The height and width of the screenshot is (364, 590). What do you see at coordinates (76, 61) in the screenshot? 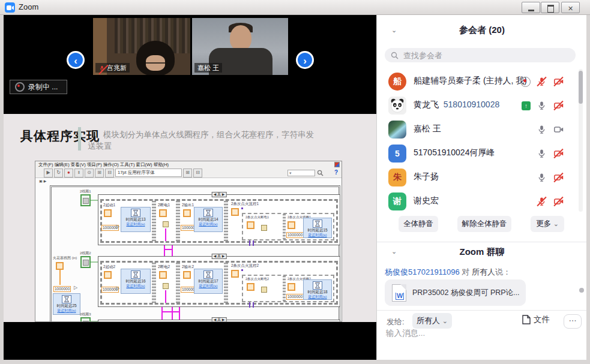
I see `chevron-left-icon: ‹` at bounding box center [76, 61].